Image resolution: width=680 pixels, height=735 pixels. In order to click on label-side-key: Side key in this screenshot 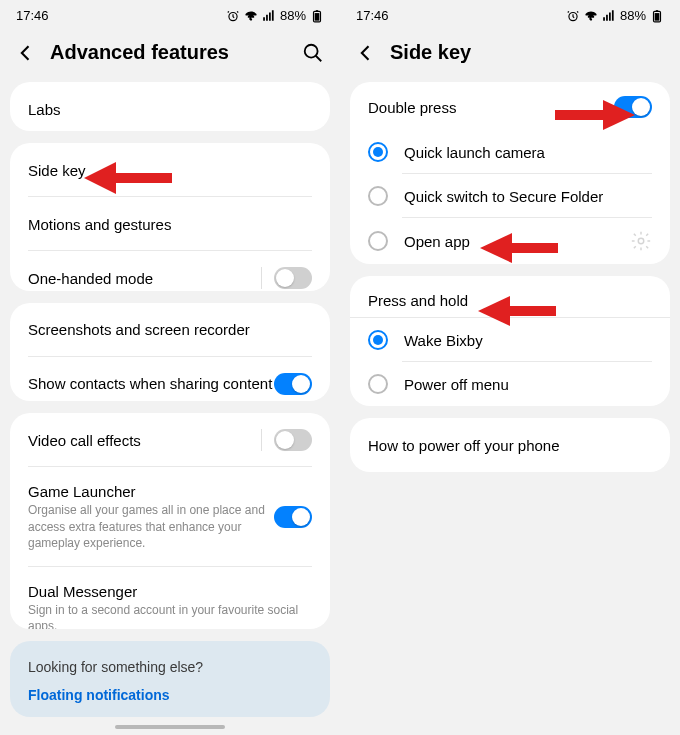, I will do `click(170, 170)`.